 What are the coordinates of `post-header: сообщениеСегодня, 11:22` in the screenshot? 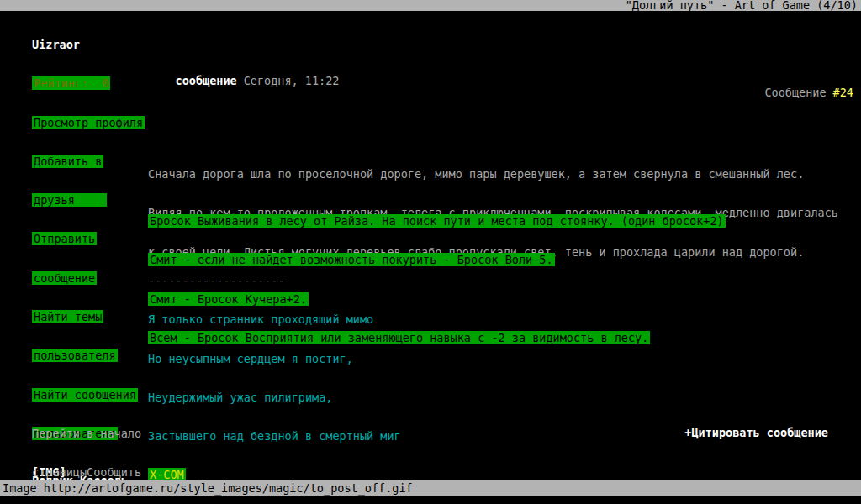 It's located at (244, 81).